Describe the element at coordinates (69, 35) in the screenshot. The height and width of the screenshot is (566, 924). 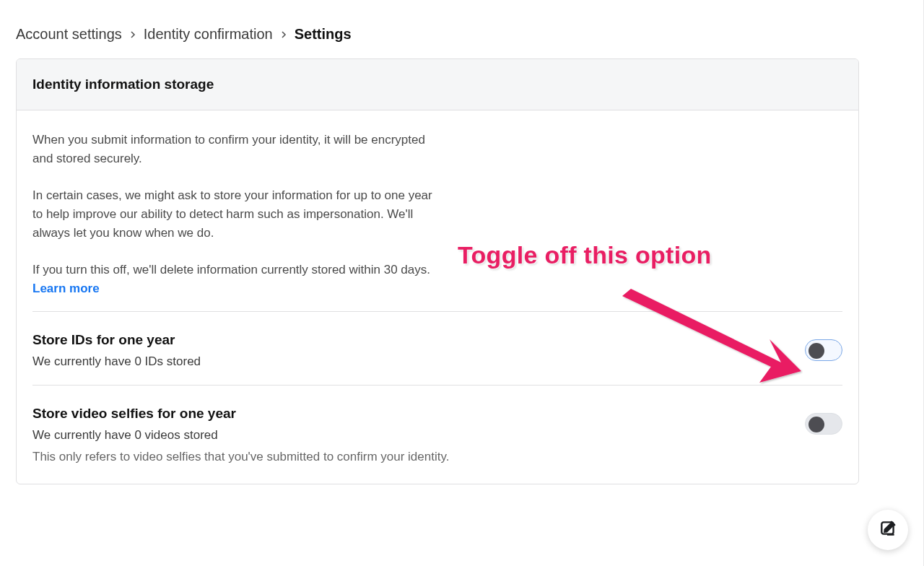
I see `breadcrumb-account-settings: Account settings` at that location.